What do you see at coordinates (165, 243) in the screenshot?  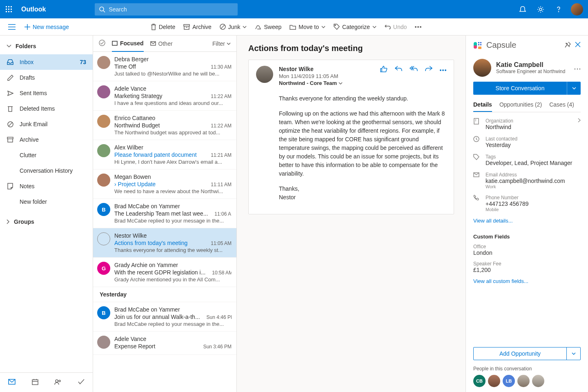 I see `message-item: Nestor WilkeActions from today's meeting…` at bounding box center [165, 243].